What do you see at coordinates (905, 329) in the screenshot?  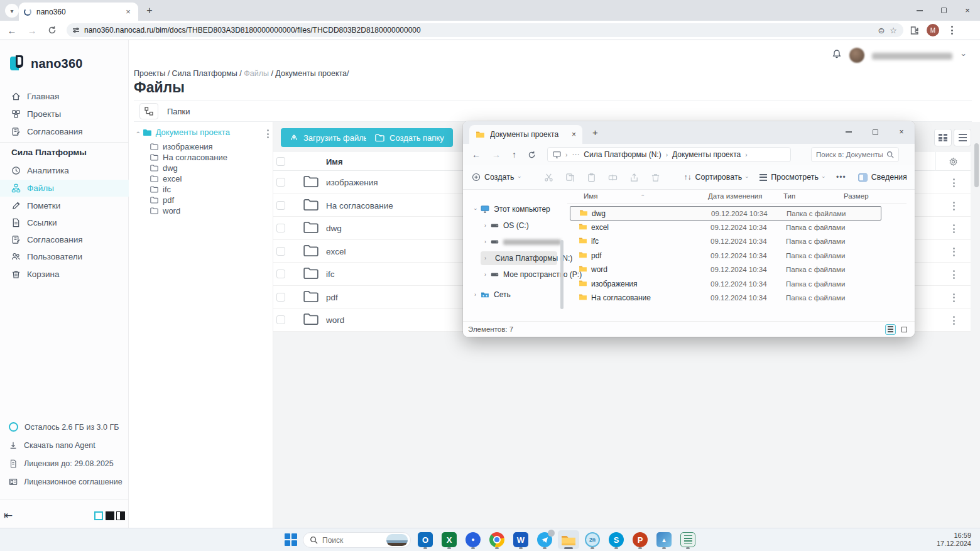 I see `status-large-icons-button` at bounding box center [905, 329].